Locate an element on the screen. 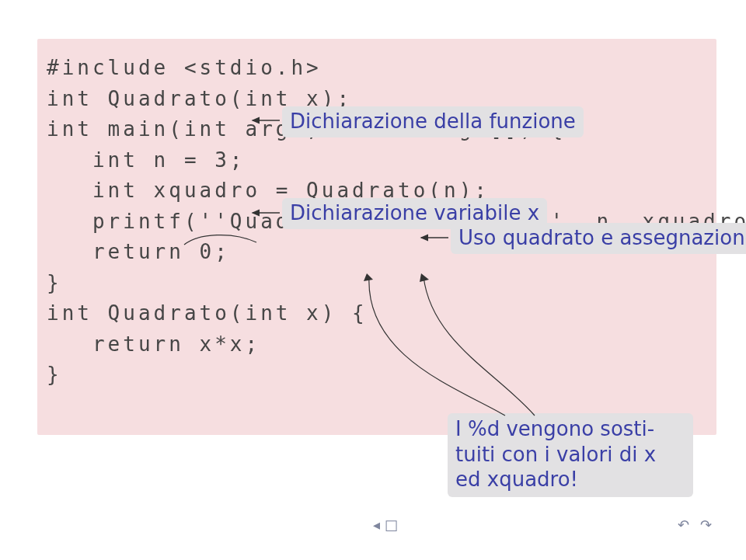  annotation-use-assignment: Uso quadrato e assegnazione is located at coordinates (598, 238).